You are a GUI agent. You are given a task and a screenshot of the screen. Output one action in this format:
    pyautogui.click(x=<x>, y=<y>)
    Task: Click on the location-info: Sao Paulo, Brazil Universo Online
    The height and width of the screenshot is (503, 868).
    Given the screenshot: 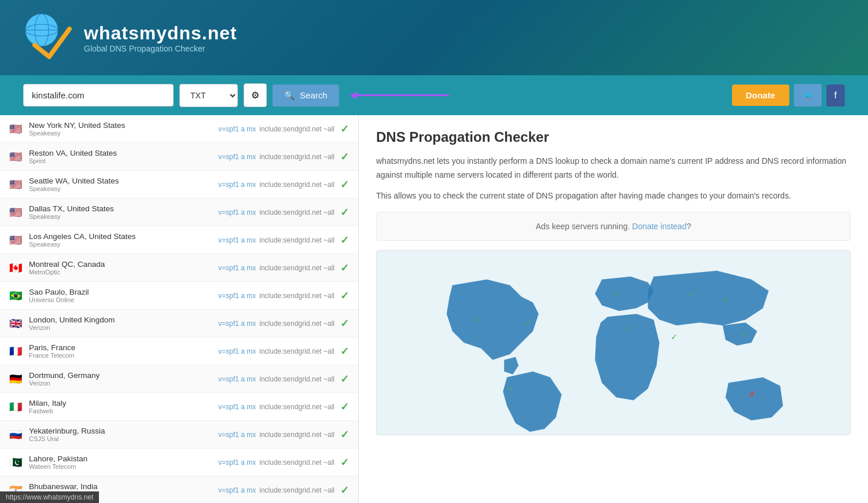 What is the action you would take?
    pyautogui.click(x=120, y=295)
    